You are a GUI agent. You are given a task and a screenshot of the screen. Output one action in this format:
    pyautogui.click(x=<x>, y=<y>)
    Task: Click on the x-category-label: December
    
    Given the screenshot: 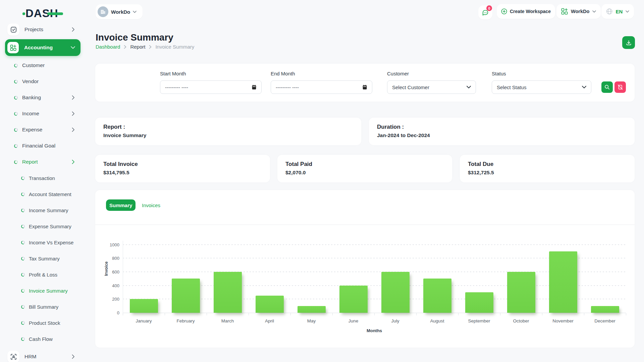 What is the action you would take?
    pyautogui.click(x=605, y=321)
    